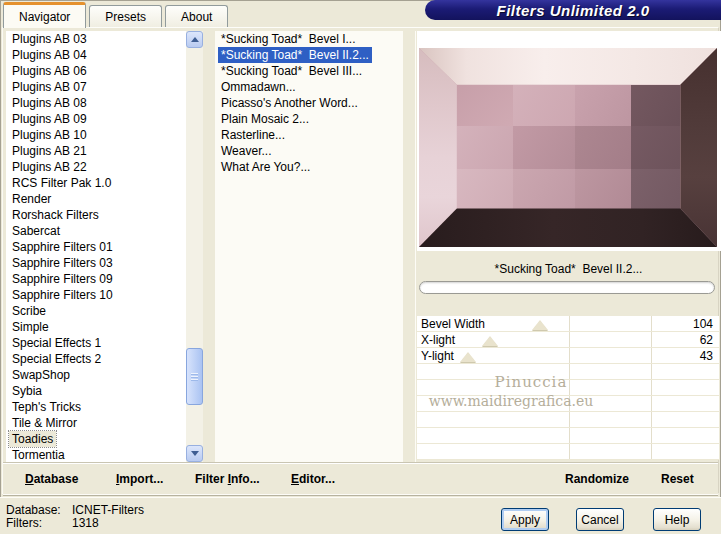 This screenshot has width=721, height=534. Describe the element at coordinates (126, 17) in the screenshot. I see `tab-presets-label: Presets` at that location.